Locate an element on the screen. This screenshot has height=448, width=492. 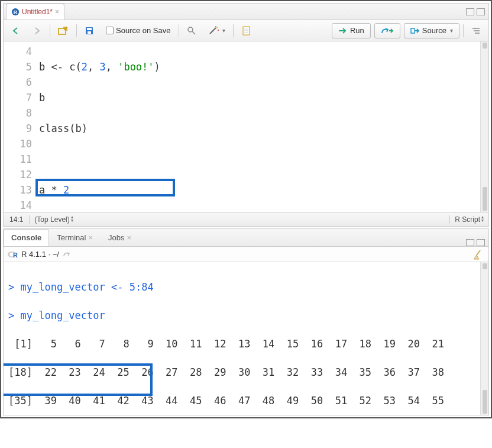
source-on-save-label: Source on Save is located at coordinates (143, 31).